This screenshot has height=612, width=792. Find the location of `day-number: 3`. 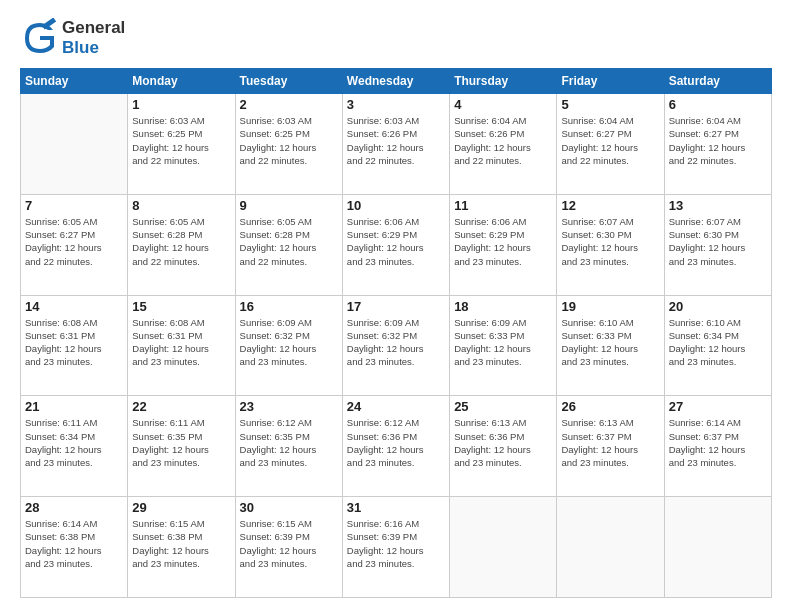

day-number: 3 is located at coordinates (396, 104).